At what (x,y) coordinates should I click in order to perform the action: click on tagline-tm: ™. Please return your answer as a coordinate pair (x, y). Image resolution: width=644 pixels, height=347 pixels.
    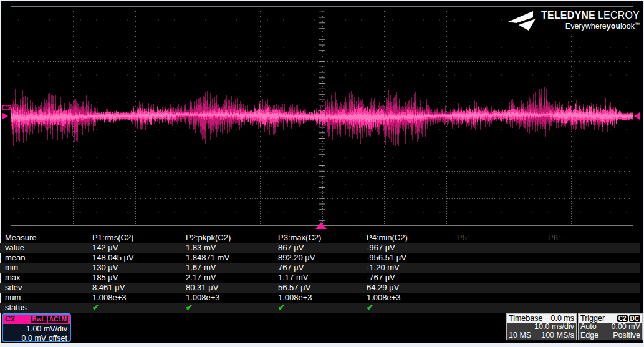
    Looking at the image, I should click on (637, 25).